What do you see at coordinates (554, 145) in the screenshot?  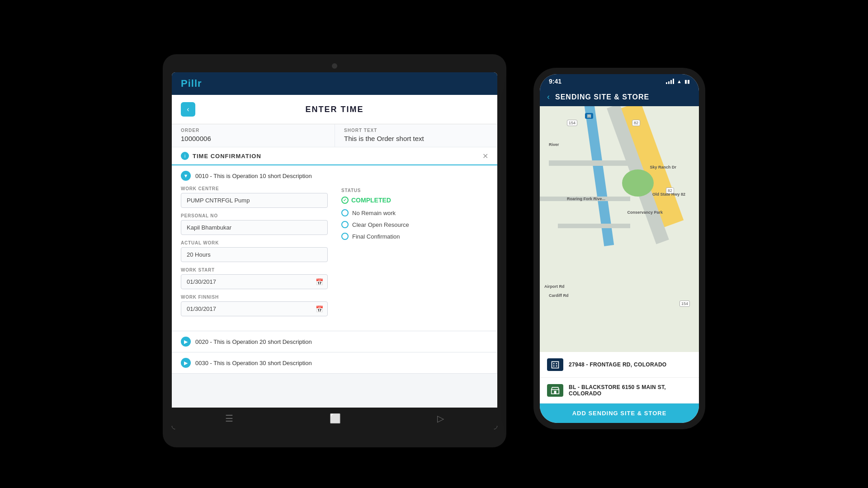 I see `map-label-river: River` at bounding box center [554, 145].